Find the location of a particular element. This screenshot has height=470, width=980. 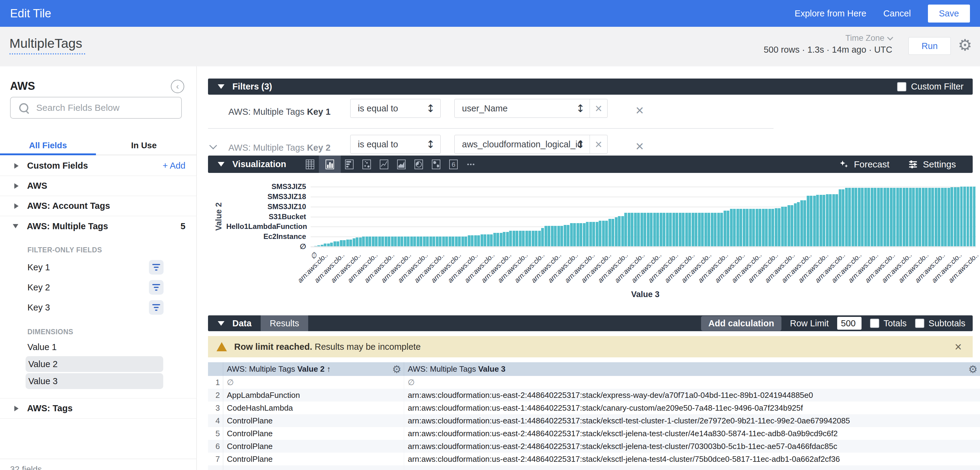

viz-type-table-icon is located at coordinates (310, 164).